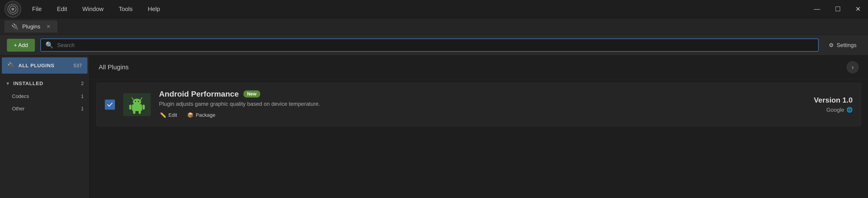 The width and height of the screenshot is (868, 198). I want to click on plugin-new-badge: New, so click(252, 94).